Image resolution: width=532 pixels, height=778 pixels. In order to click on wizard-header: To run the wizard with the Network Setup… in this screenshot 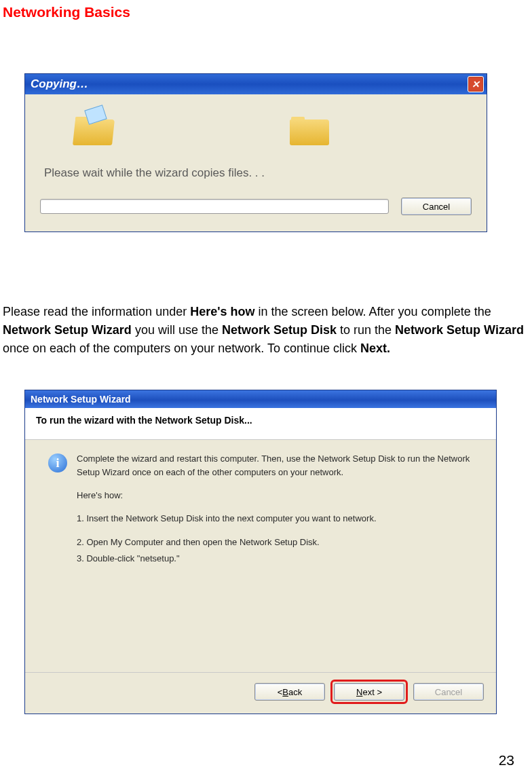, I will do `click(261, 424)`.